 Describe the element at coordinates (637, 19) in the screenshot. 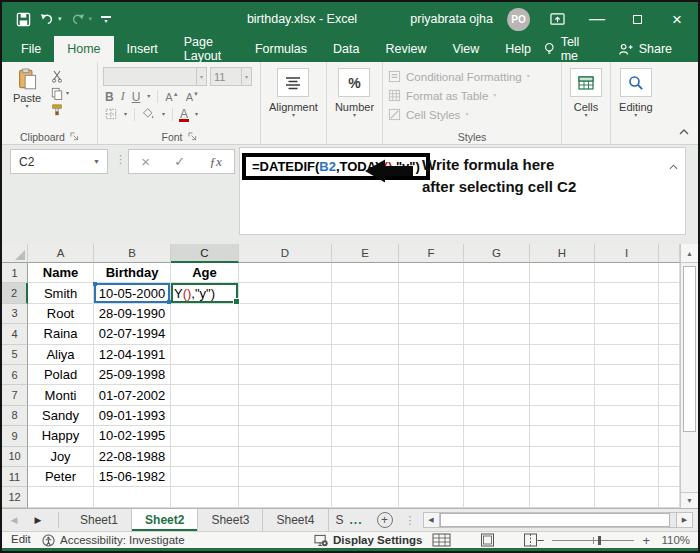

I see `maximize-button` at that location.